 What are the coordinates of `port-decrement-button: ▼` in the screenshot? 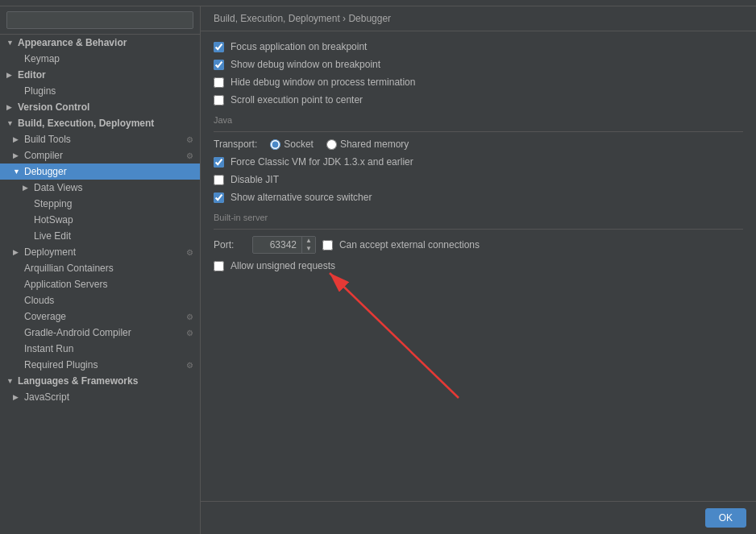 It's located at (309, 249).